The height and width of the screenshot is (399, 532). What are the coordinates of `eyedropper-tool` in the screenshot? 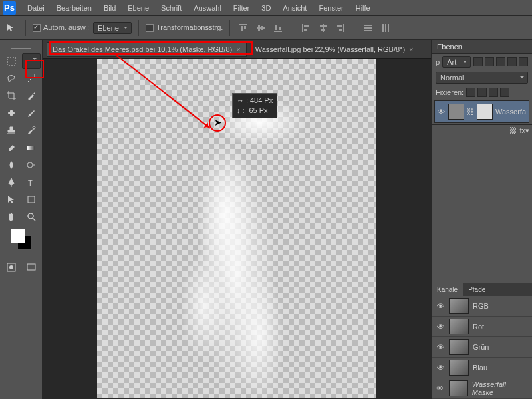 It's located at (31, 96).